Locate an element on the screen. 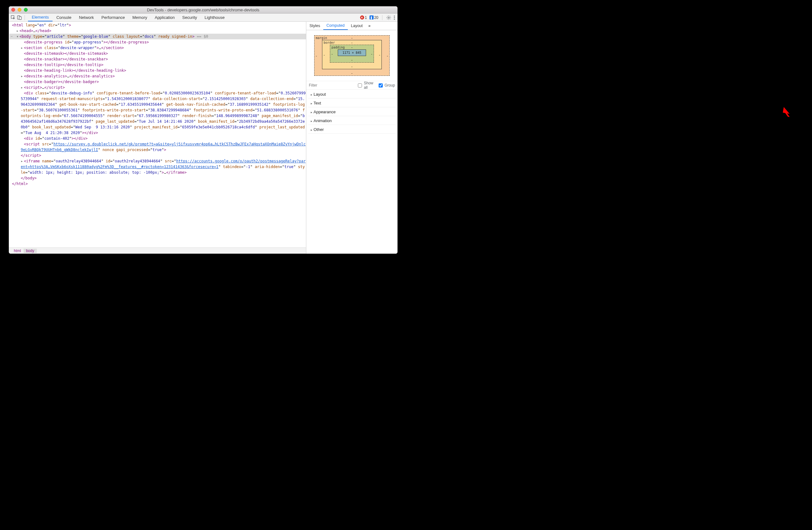 The image size is (812, 530). group-checkbox is located at coordinates (381, 85).